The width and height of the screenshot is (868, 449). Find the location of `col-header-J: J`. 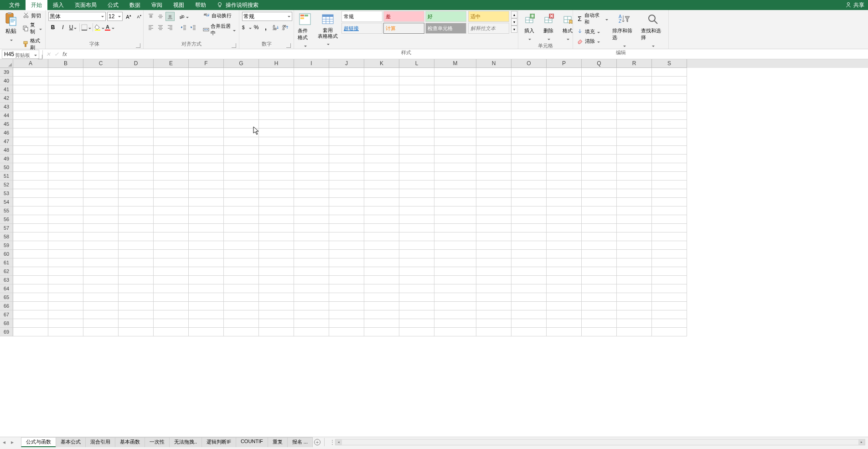

col-header-J: J is located at coordinates (346, 64).